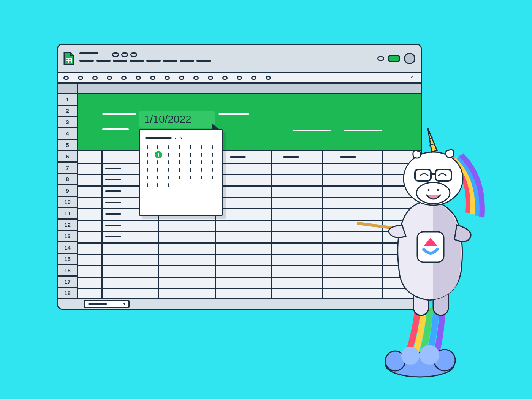 The image size is (532, 399). What do you see at coordinates (68, 157) in the screenshot?
I see `row-header: 6` at bounding box center [68, 157].